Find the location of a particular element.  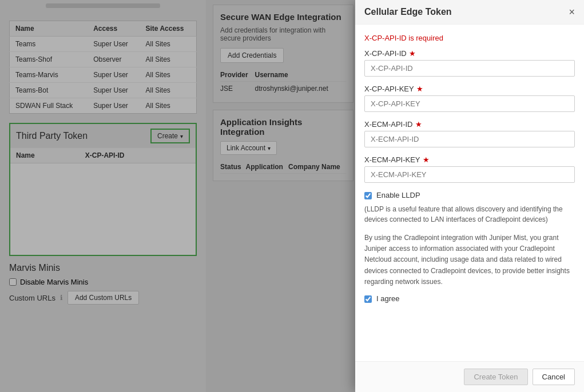

create-token-button: Create Token is located at coordinates (495, 377).